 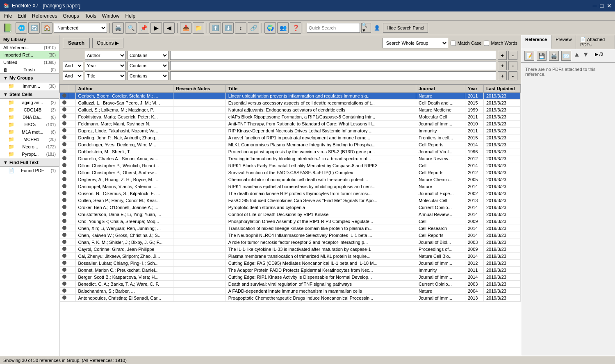 What do you see at coordinates (72, 89) in the screenshot?
I see `col-pdf` at bounding box center [72, 89].